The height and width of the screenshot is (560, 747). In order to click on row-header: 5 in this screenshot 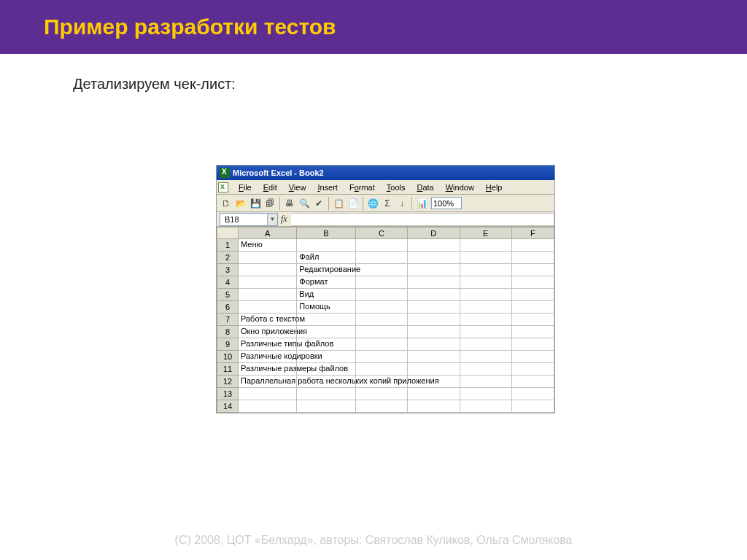, I will do `click(228, 295)`.